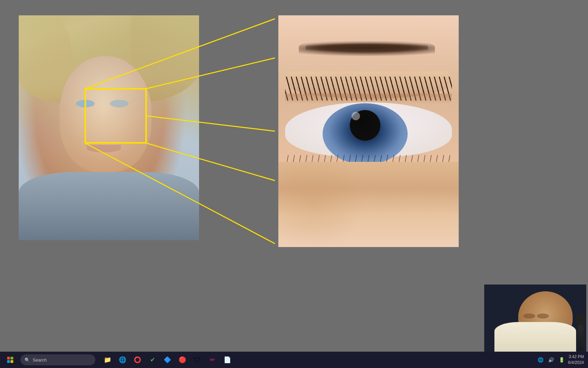 The image size is (588, 368). Describe the element at coordinates (152, 360) in the screenshot. I see `taskbar-app-check: ✔` at that location.